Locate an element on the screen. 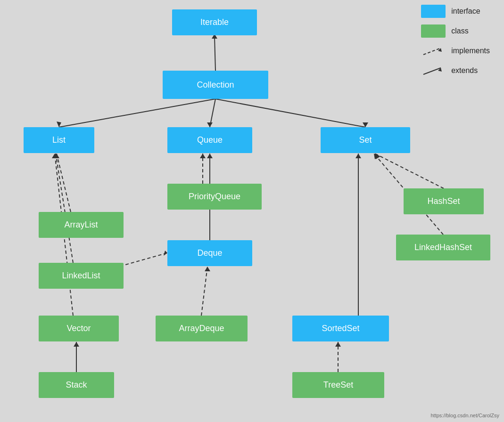 Image resolution: width=504 pixels, height=422 pixels. node-queue: Queue is located at coordinates (210, 140).